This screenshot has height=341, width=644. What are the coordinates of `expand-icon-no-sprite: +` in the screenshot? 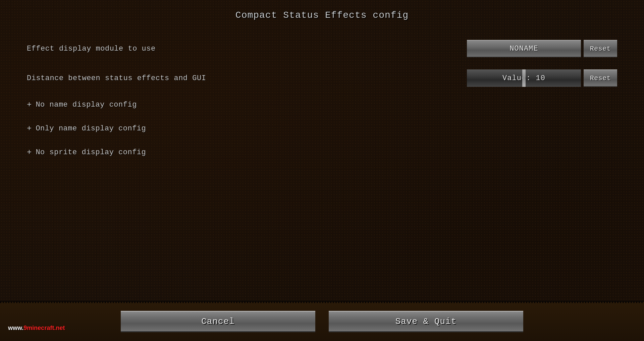 It's located at (29, 152).